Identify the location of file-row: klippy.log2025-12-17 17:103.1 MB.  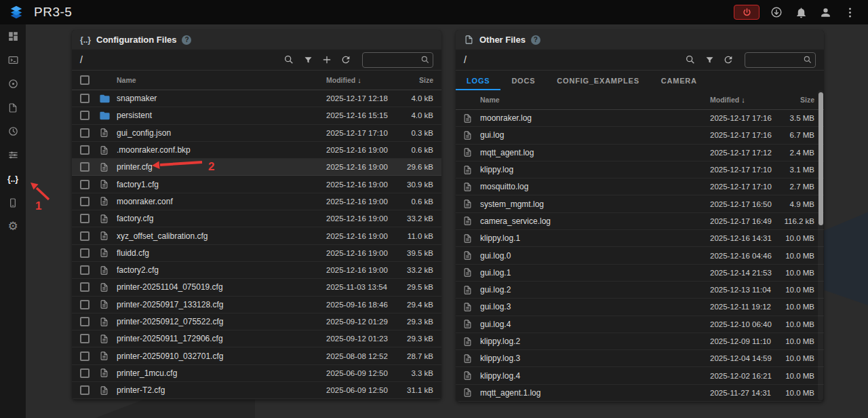
(640, 170).